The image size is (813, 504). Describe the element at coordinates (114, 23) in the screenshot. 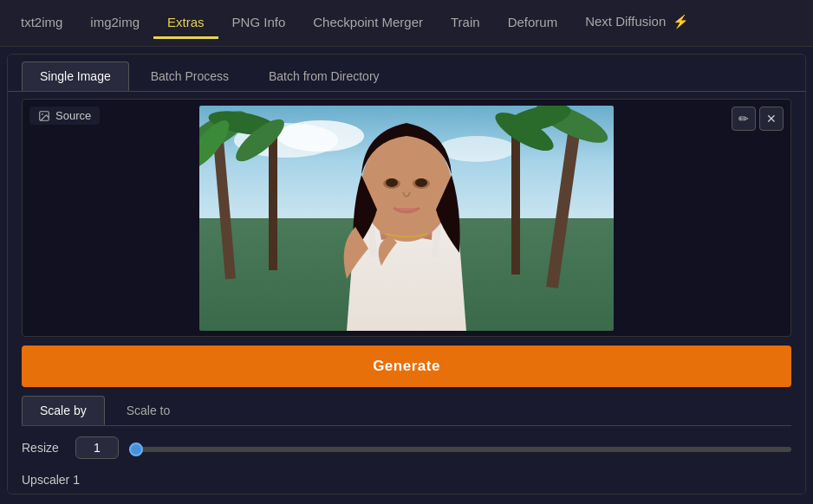

I see `nav-tab-img2img: img2img` at that location.